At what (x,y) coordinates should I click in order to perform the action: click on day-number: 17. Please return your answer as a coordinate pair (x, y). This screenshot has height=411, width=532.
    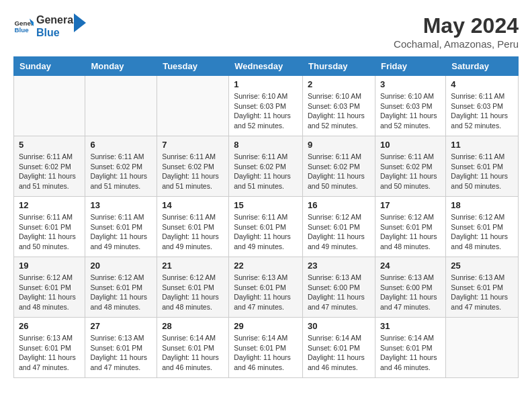
    Looking at the image, I should click on (410, 205).